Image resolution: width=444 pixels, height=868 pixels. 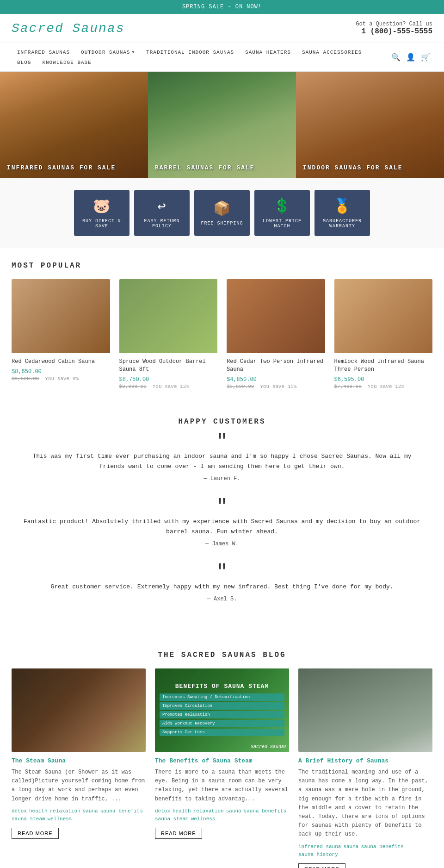 I want to click on blog-card-text-1: The Steam Sauna (or Shower as it was cal…, so click(x=79, y=786).